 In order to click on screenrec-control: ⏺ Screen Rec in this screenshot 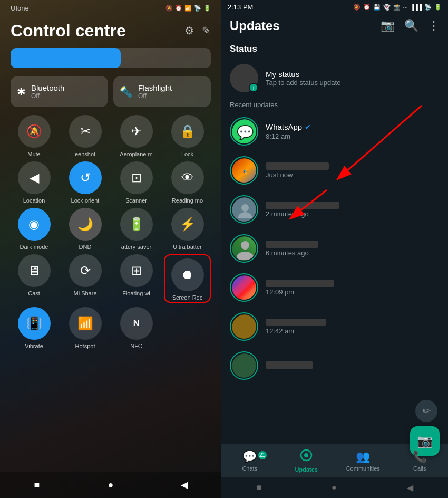, I will do `click(188, 279)`.